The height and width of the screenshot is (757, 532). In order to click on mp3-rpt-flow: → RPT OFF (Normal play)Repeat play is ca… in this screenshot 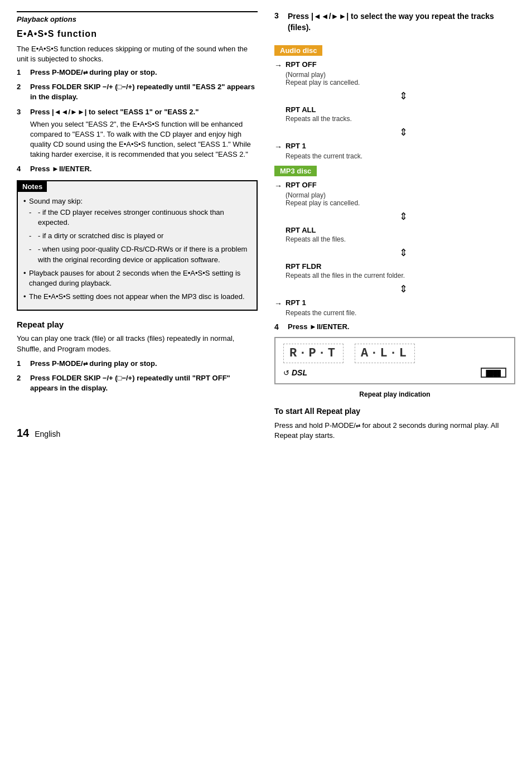, I will do `click(395, 249)`.